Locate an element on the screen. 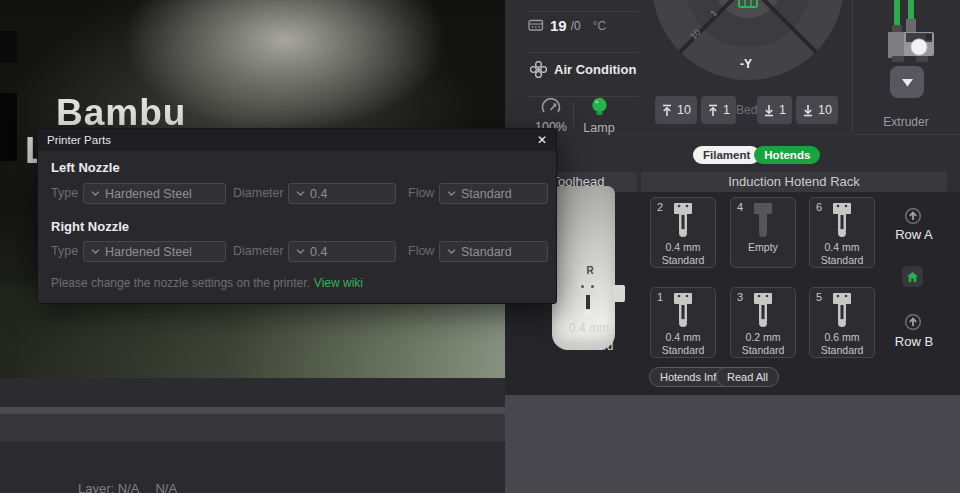 This screenshot has height=493, width=960. slot-number: 3 is located at coordinates (740, 297).